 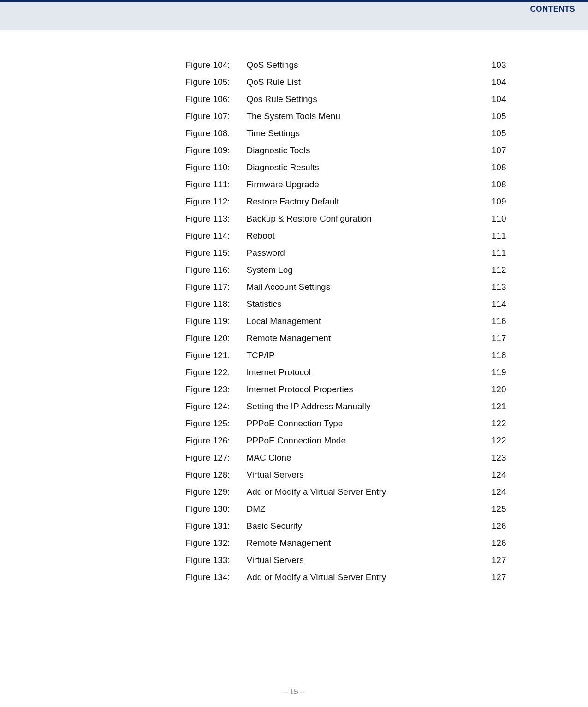 What do you see at coordinates (346, 424) in the screenshot?
I see `toc-entry: Figure 125:PPPoE Connection Type122` at bounding box center [346, 424].